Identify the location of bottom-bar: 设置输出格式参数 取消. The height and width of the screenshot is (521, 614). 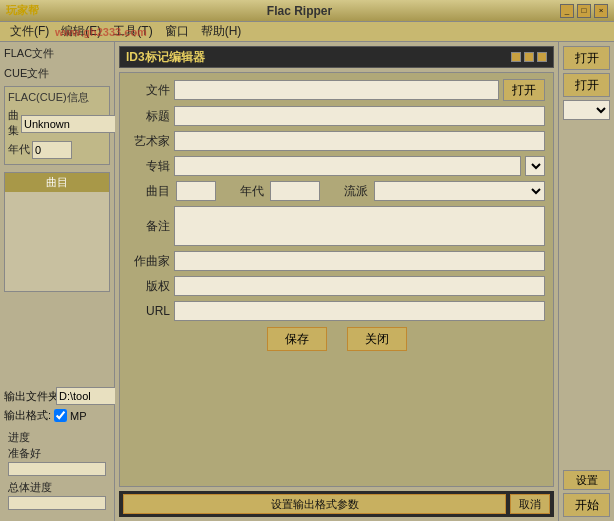
(336, 504).